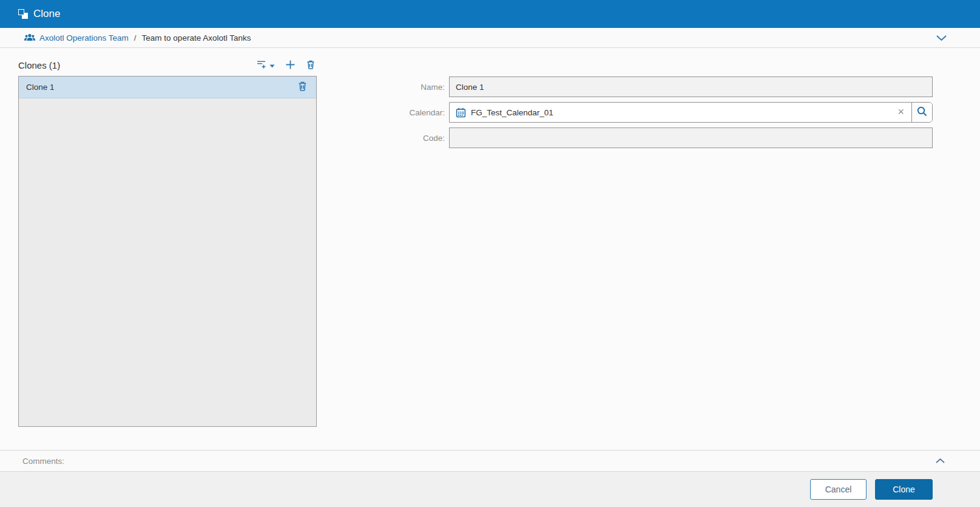  I want to click on clone-button: Clone, so click(904, 489).